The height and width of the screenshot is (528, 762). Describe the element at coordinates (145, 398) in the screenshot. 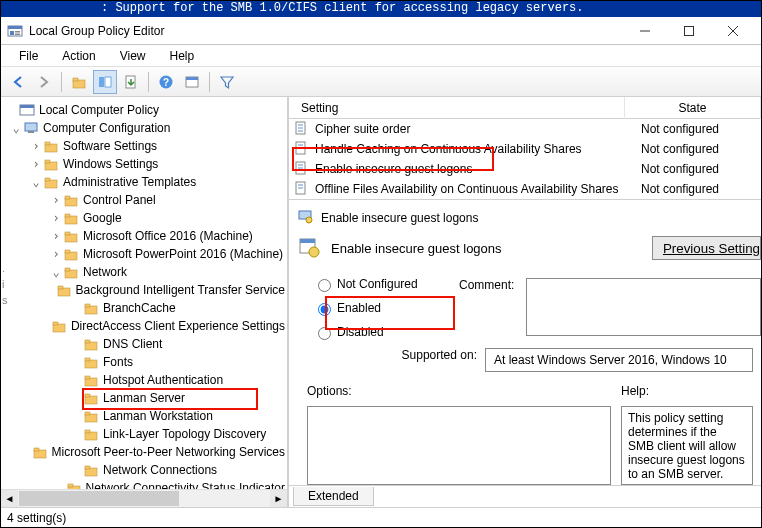

I see `tree-lanman-server: Lanman Server` at that location.